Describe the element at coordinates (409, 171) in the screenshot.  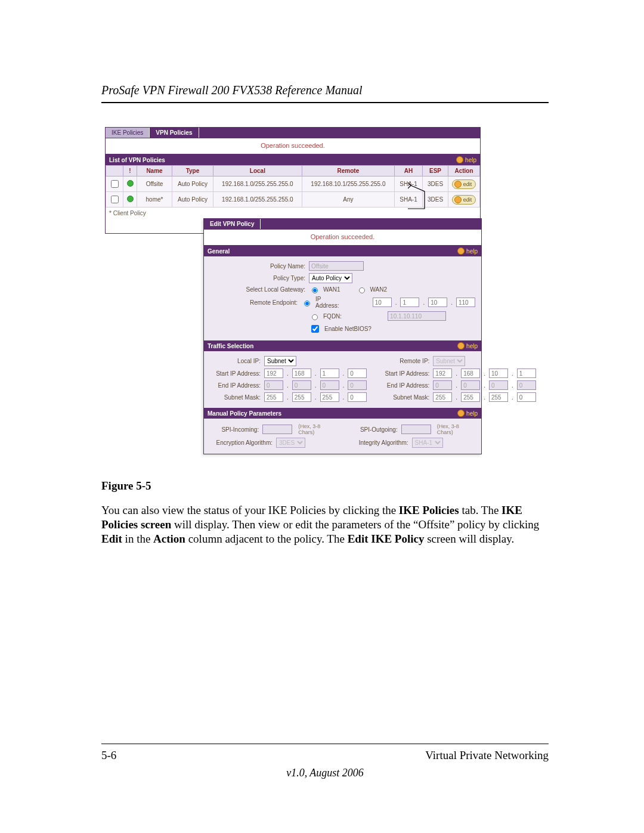
I see `col-ah: AH` at that location.